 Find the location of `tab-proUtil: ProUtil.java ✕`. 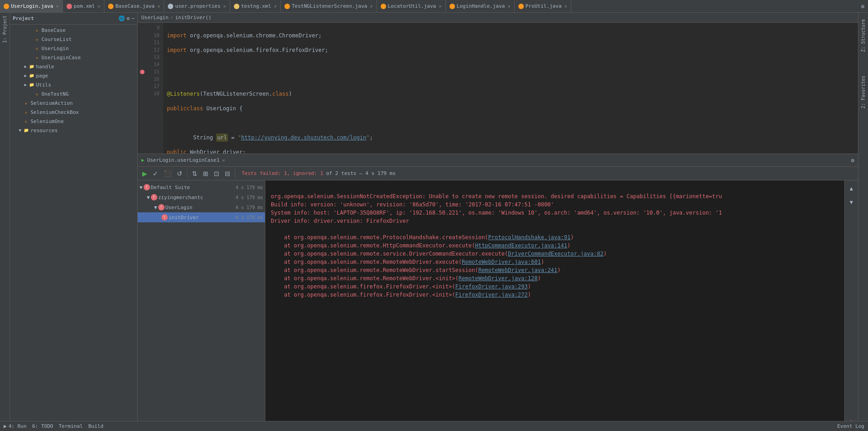

tab-proUtil: ProUtil.java ✕ is located at coordinates (543, 6).